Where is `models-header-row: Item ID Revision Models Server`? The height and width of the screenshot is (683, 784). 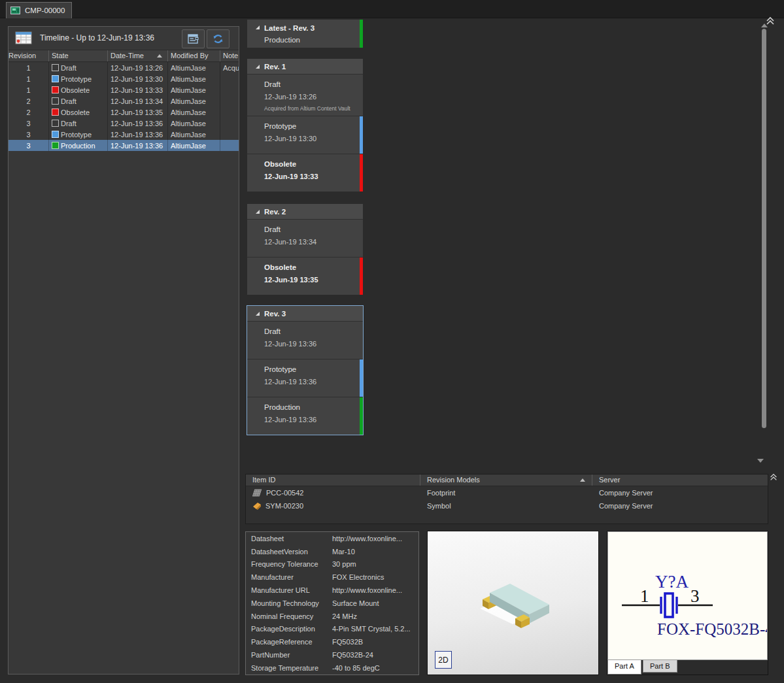 models-header-row: Item ID Revision Models Server is located at coordinates (507, 480).